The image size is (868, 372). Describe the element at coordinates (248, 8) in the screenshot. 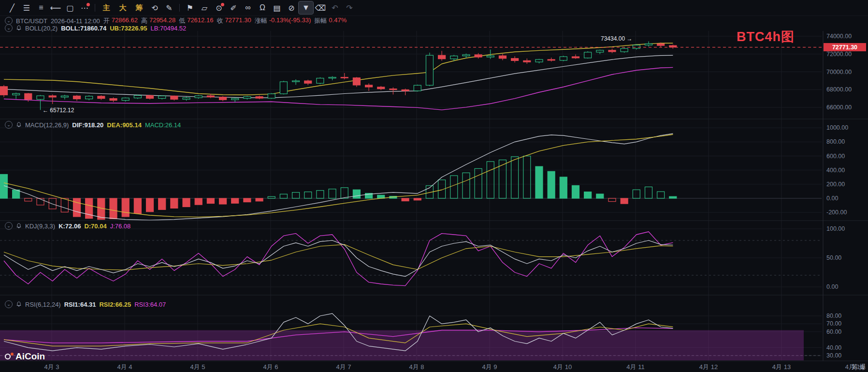

I see `binoculars-icon: ∞` at that location.